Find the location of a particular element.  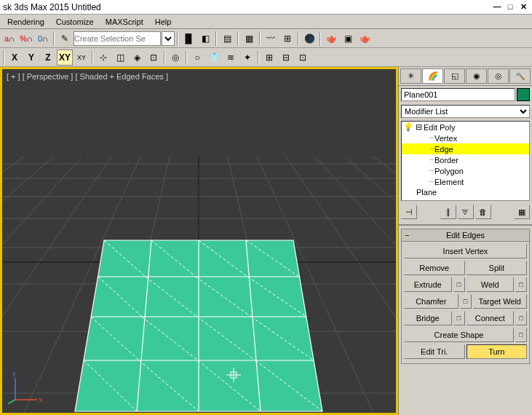

insert-vertex-button: Insert Vertex is located at coordinates (466, 251).